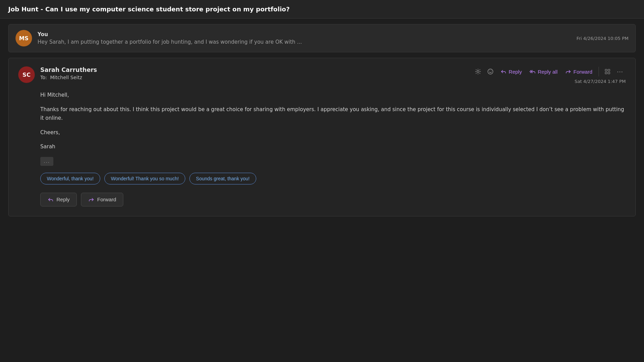 Image resolution: width=644 pixels, height=362 pixels. Describe the element at coordinates (503, 72) in the screenshot. I see `reply-icon-top` at that location.